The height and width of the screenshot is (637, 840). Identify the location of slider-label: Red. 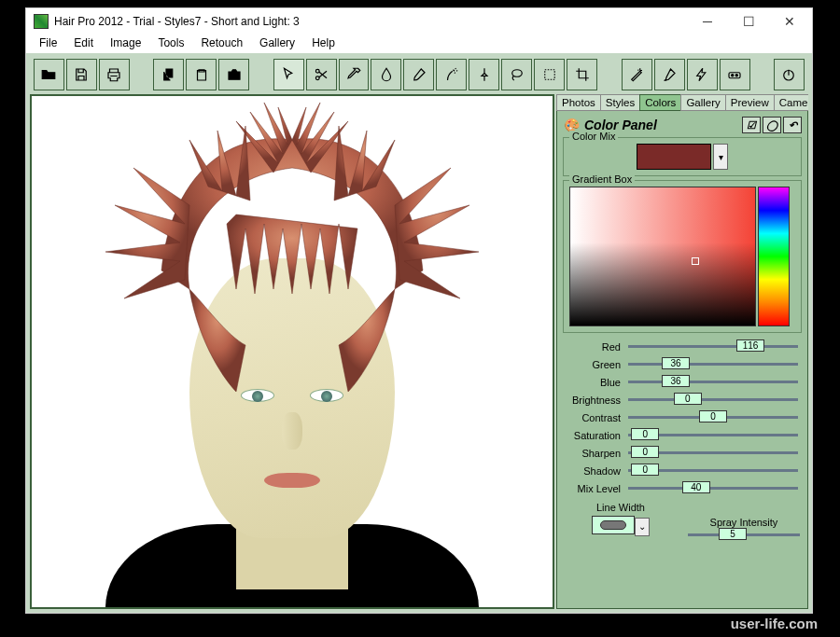
(592, 347).